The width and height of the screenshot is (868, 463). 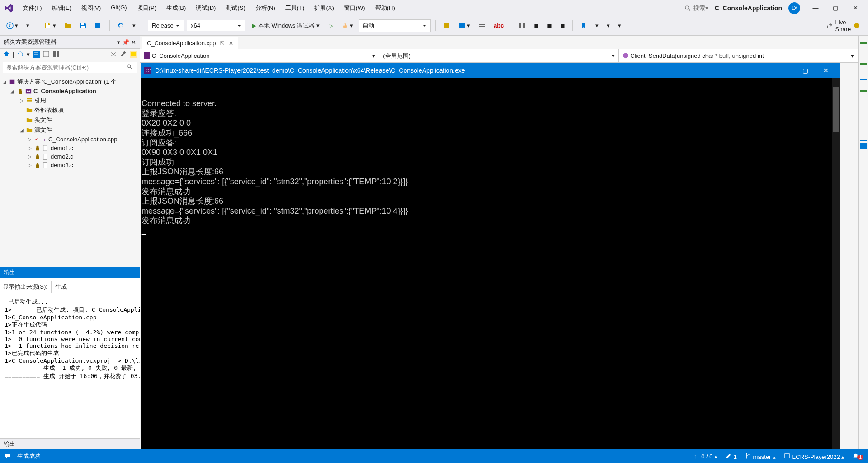 What do you see at coordinates (845, 26) in the screenshot?
I see `live-share-button: Live Share` at bounding box center [845, 26].